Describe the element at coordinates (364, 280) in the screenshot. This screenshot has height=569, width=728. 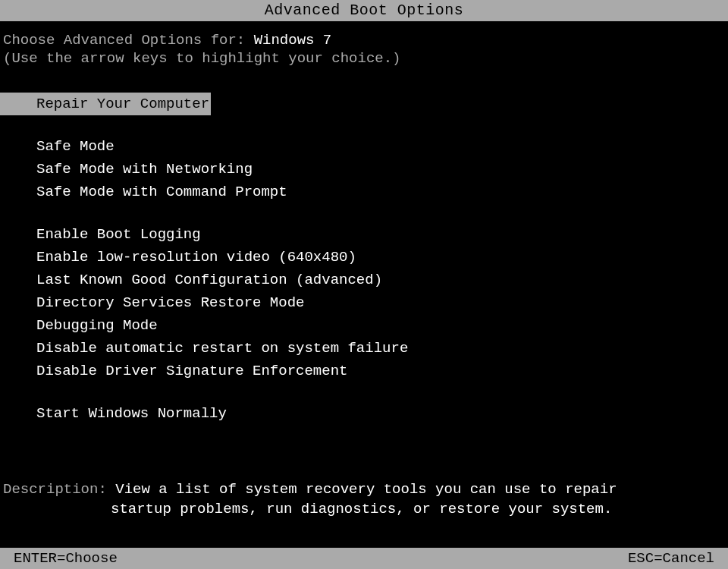
I see `menu-item-last-known-good-config: Last Known Good Configuration (advanced)` at that location.